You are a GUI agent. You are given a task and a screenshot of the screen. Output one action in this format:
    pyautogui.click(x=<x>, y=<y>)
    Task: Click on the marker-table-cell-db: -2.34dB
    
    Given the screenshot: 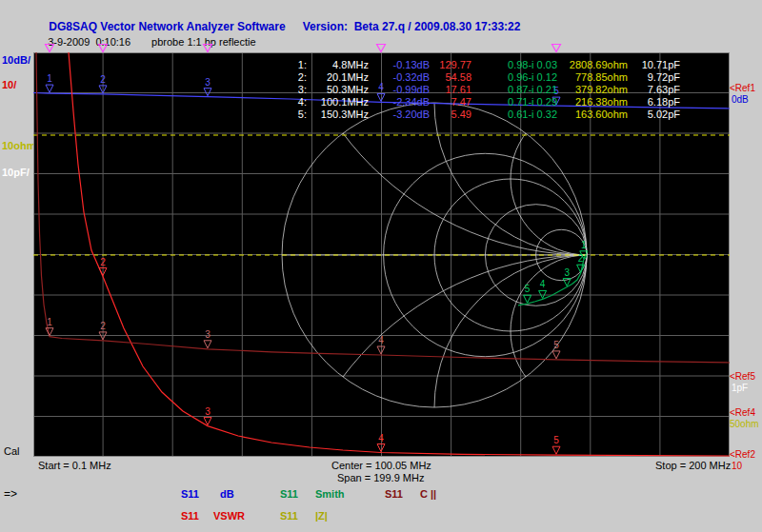 What is the action you would take?
    pyautogui.click(x=399, y=103)
    